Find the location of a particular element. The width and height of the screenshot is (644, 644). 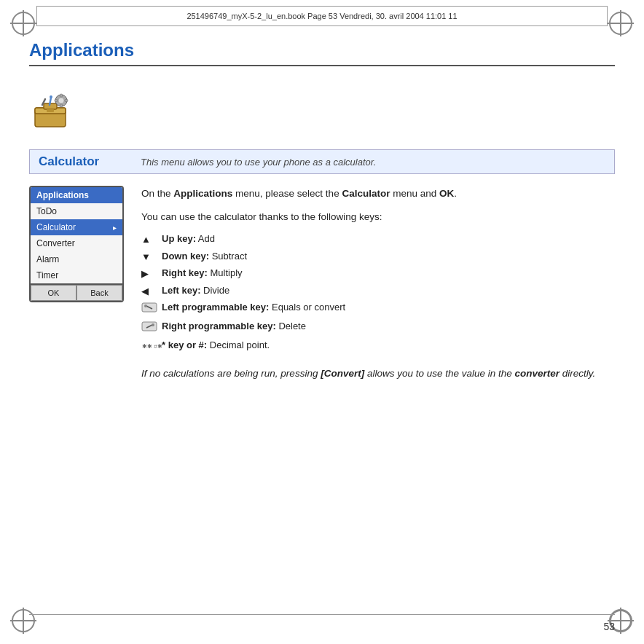

ok-button: OK is located at coordinates (54, 293).